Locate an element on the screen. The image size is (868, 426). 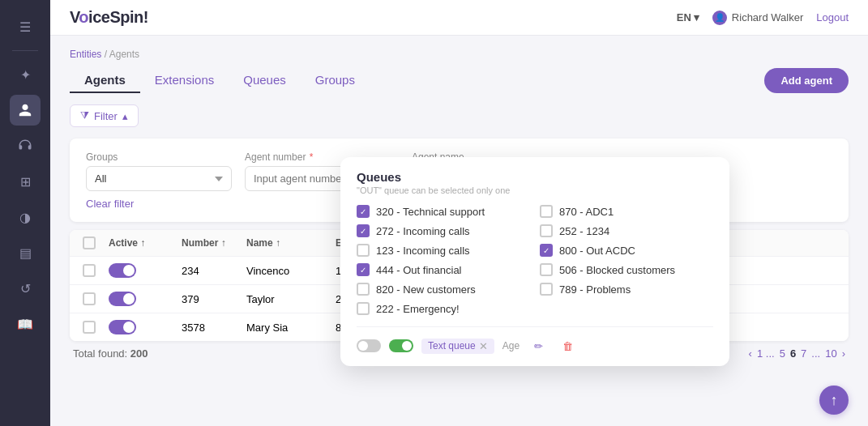
tab-extensions: Extensions is located at coordinates (185, 81).